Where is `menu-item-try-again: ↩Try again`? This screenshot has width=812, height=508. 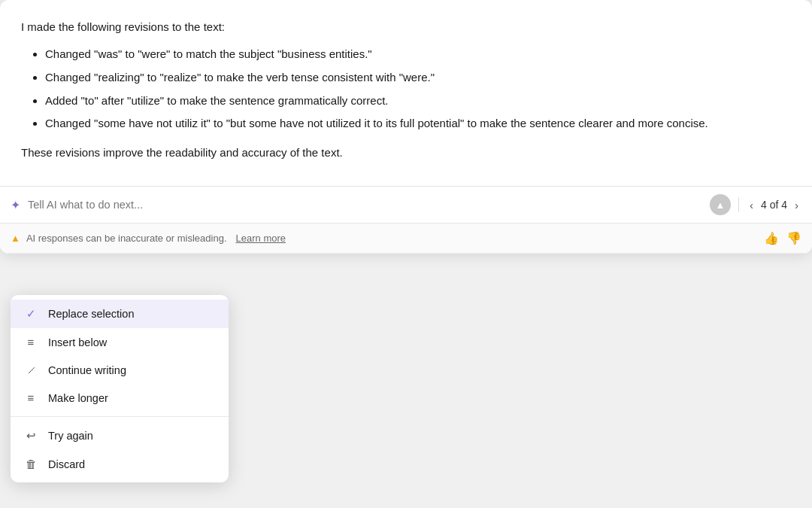 menu-item-try-again: ↩Try again is located at coordinates (120, 436).